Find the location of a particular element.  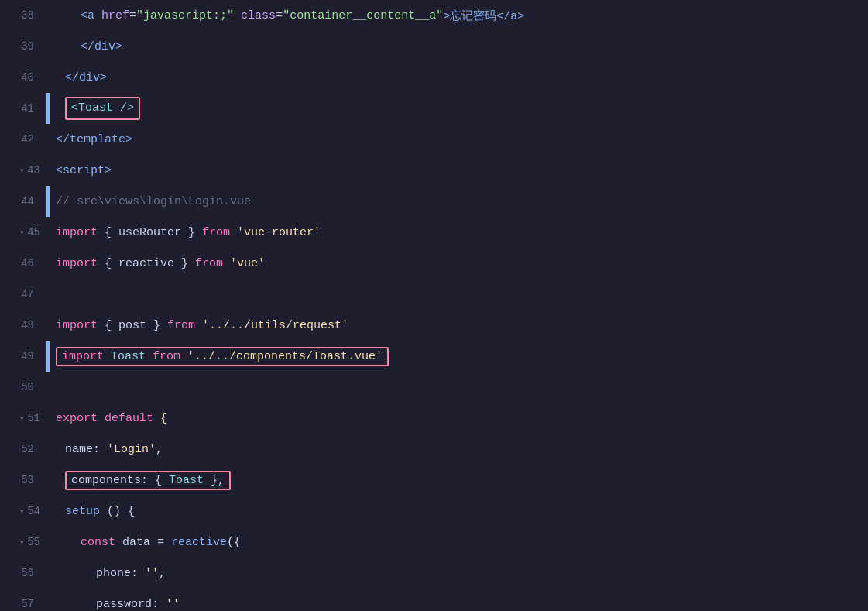

token: name is located at coordinates (79, 449).